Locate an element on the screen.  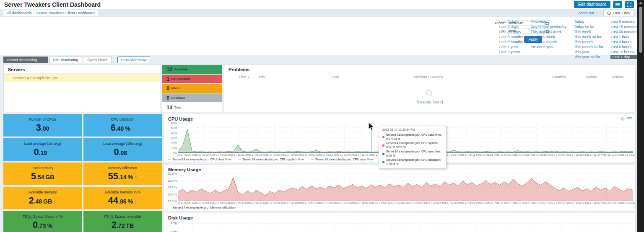
quick-range-last-6-months: Last 6 months is located at coordinates (512, 42).